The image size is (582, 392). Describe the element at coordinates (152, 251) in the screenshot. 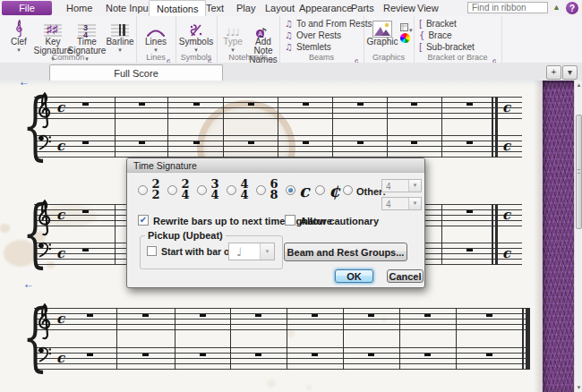

I see `pickup-checkbox` at that location.